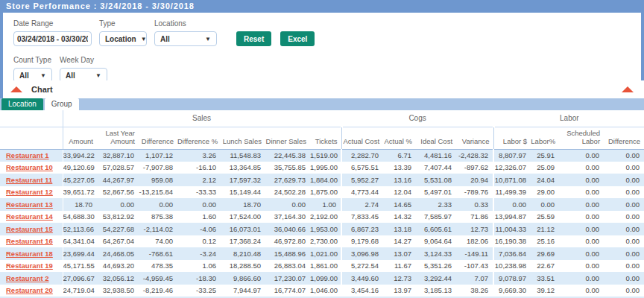 Image resolution: width=644 pixels, height=298 pixels. Describe the element at coordinates (158, 279) in the screenshot. I see `value-cell: -4,959.45` at that location.